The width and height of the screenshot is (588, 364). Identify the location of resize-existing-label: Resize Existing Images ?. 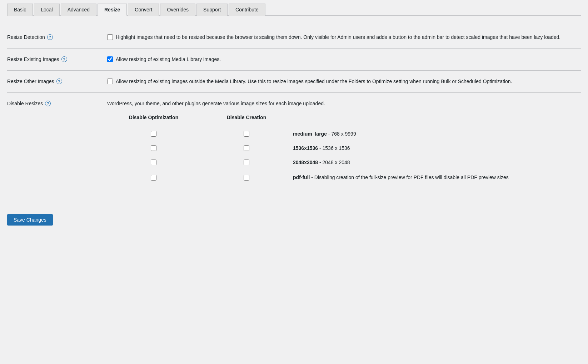
(57, 59).